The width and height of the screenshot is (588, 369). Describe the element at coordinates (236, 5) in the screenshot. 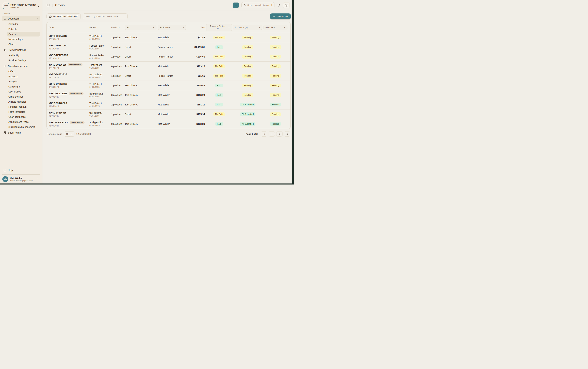

I see `quick-add-button` at that location.